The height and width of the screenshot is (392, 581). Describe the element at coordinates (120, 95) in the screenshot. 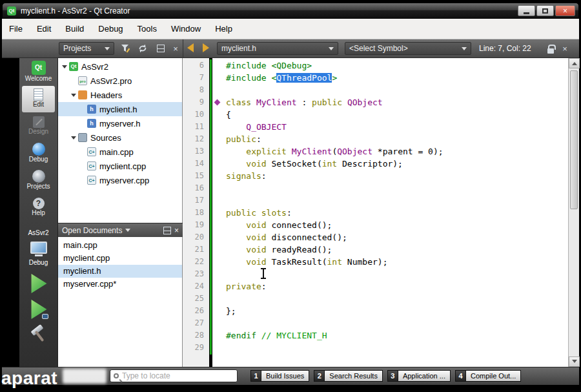

I see `tree-row-headers: Headers` at that location.